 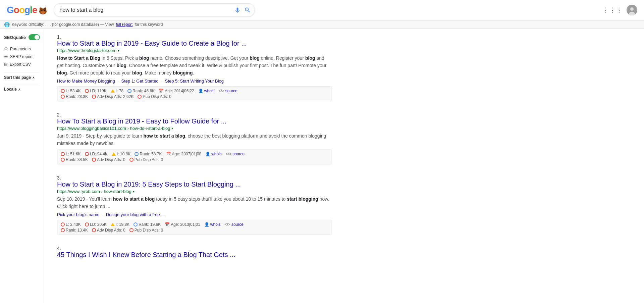 I want to click on export-csv-label: Export CSV, so click(x=20, y=64).